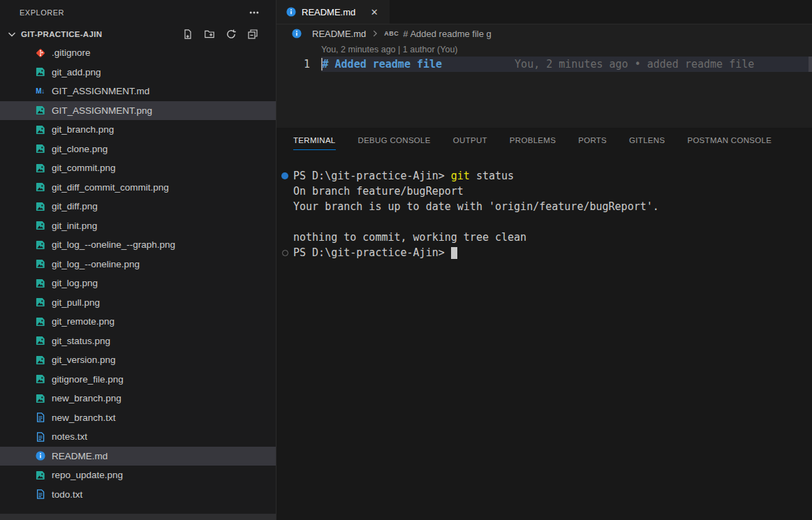  What do you see at coordinates (12, 34) in the screenshot?
I see `chevron-down-icon` at bounding box center [12, 34].